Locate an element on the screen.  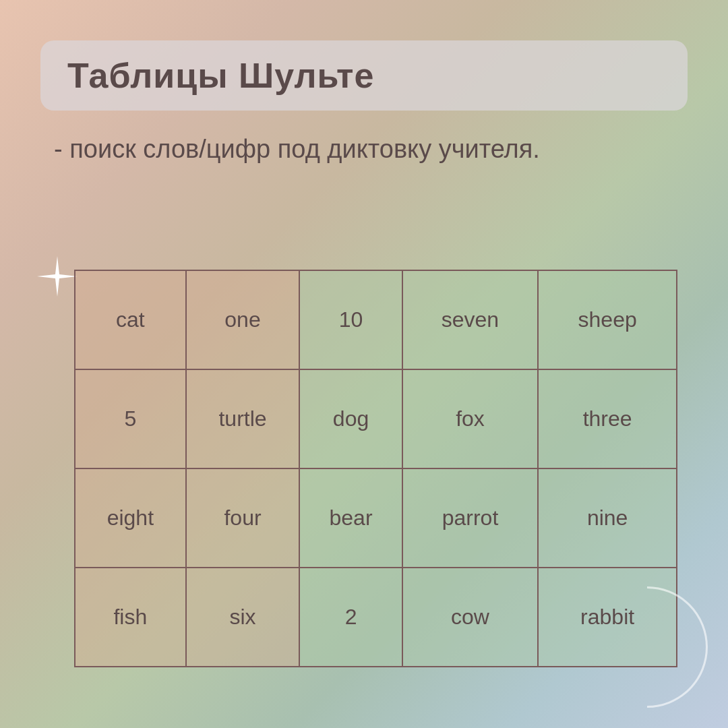
subtitle: - поиск слов/цифр под диктовку учителя. is located at coordinates (364, 150).